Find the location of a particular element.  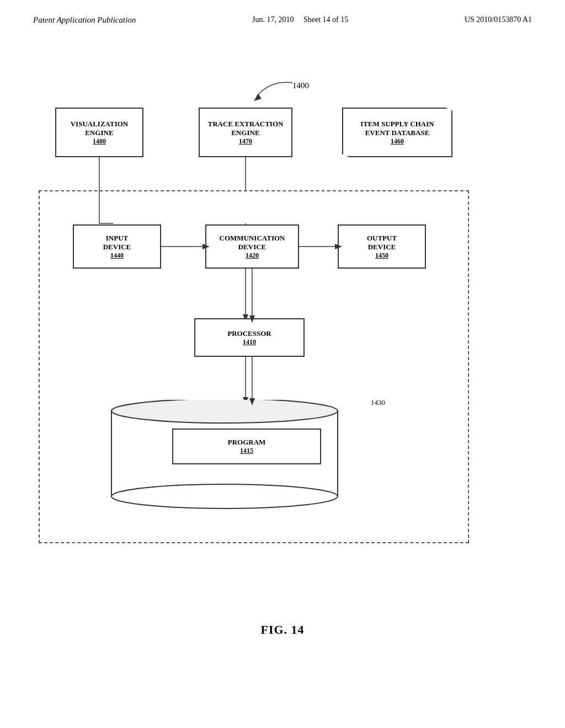

patent-number: US 2010/0153870 A1 is located at coordinates (498, 20).